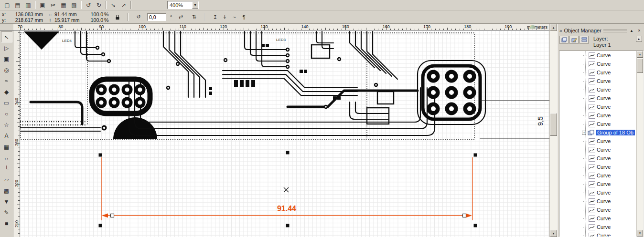  Describe the element at coordinates (88, 5) in the screenshot. I see `undo-icon: ↺` at that location.